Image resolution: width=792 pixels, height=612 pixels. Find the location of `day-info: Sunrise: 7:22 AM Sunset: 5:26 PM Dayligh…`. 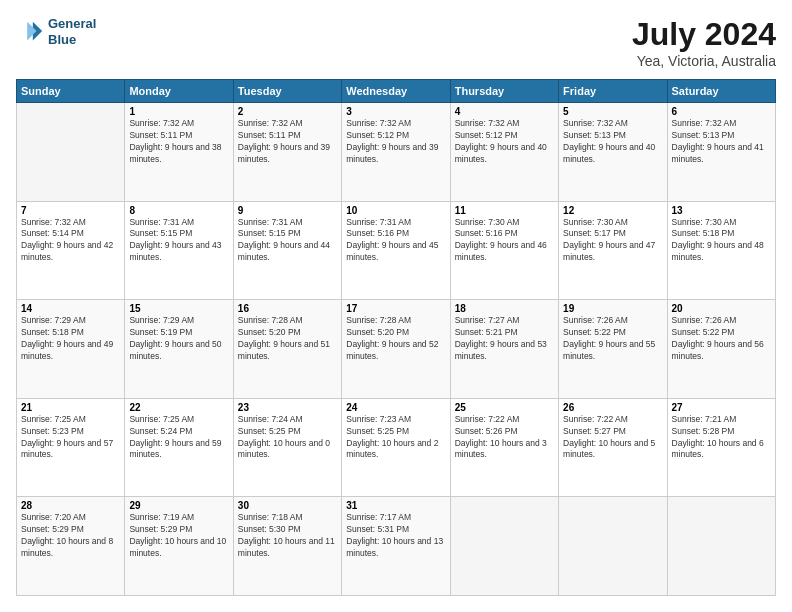

day-info: Sunrise: 7:22 AM Sunset: 5:26 PM Dayligh… is located at coordinates (504, 438).